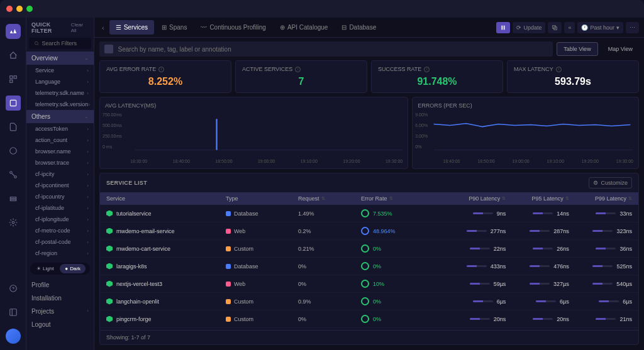  What do you see at coordinates (60, 312) in the screenshot?
I see `sidebar-bottom-item: Projects›` at bounding box center [60, 312].